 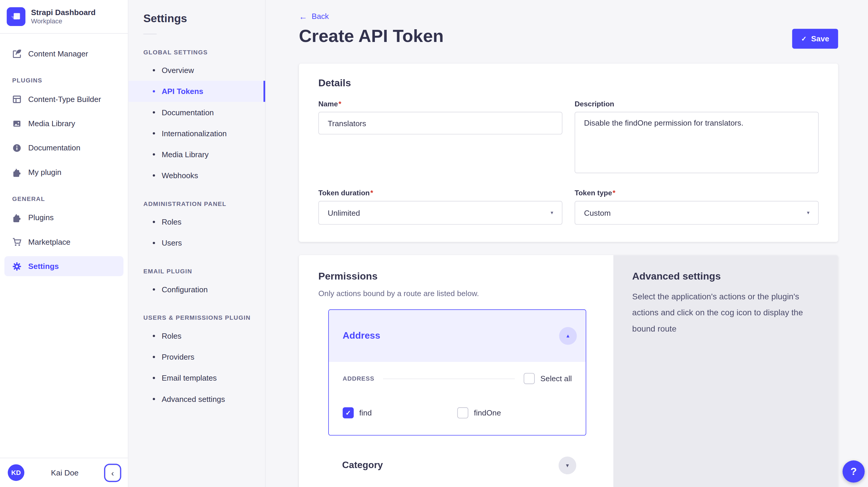 I want to click on advanced-settings-description: Select the application's actions or the …, so click(x=726, y=313).